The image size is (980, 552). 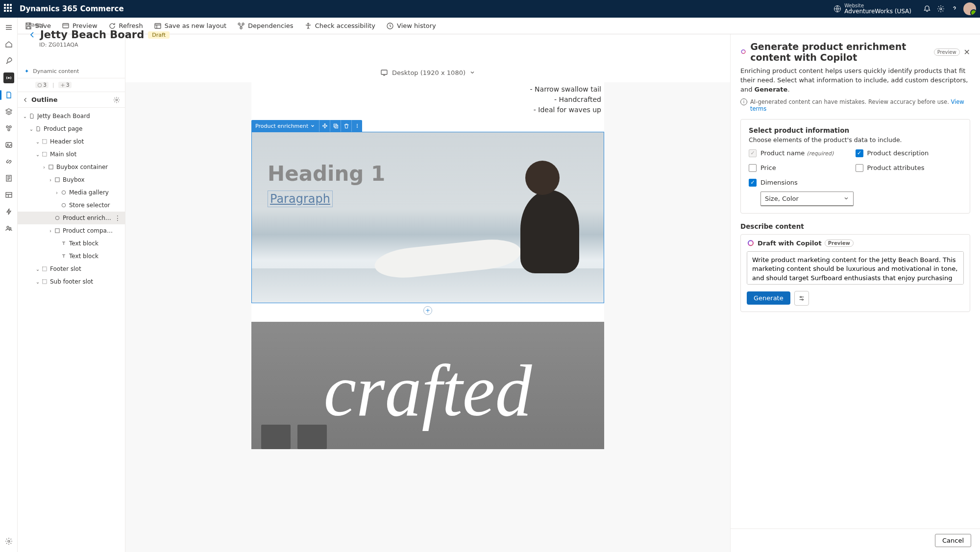 I want to click on hero-heading: Heading 1, so click(x=326, y=173).